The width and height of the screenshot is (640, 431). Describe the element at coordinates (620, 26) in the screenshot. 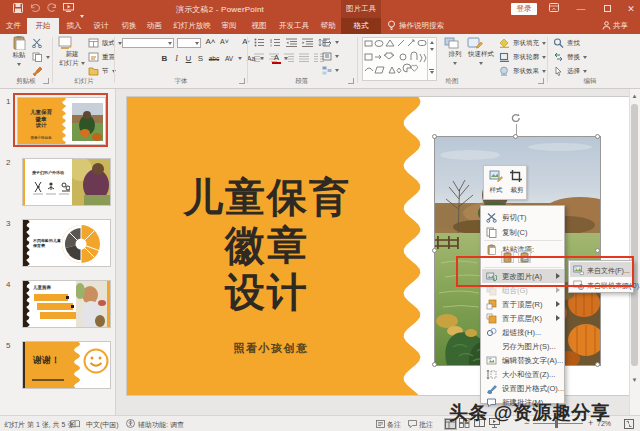

I see `share-button: 共享` at that location.